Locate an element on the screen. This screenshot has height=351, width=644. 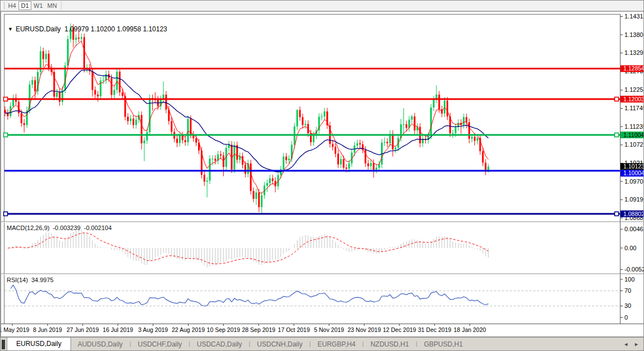
chart-tab-eurgbp: EURGBP,H4 is located at coordinates (337, 345).